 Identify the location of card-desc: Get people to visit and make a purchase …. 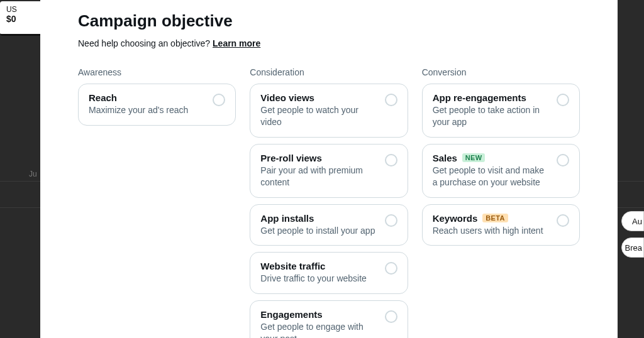
(492, 177).